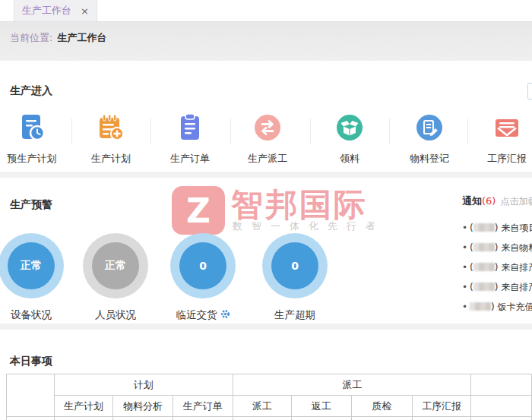 This screenshot has height=420, width=532. What do you see at coordinates (82, 11) in the screenshot?
I see `close-icon: ×` at bounding box center [82, 11].